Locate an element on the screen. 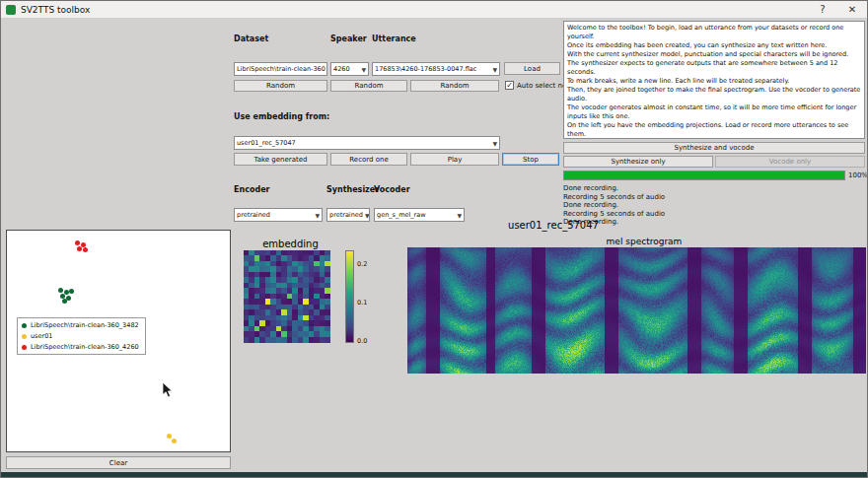 Image resolution: width=868 pixels, height=478 pixels. colorbar-tick: 0.0 is located at coordinates (362, 341).